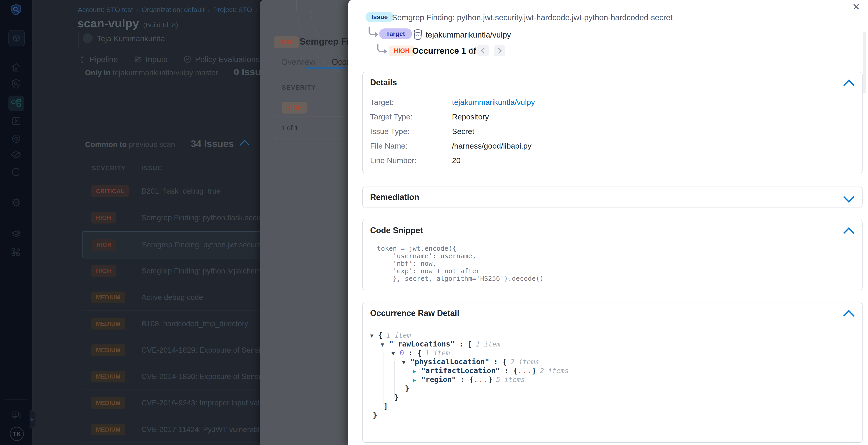 This screenshot has height=445, width=868. I want to click on user-avatar: TK, so click(17, 434).